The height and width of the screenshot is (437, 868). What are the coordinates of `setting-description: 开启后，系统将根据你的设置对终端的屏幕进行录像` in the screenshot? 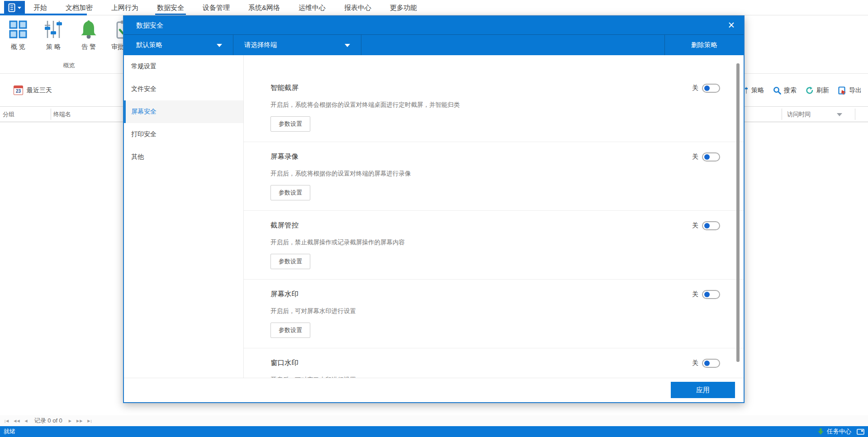 It's located at (495, 174).